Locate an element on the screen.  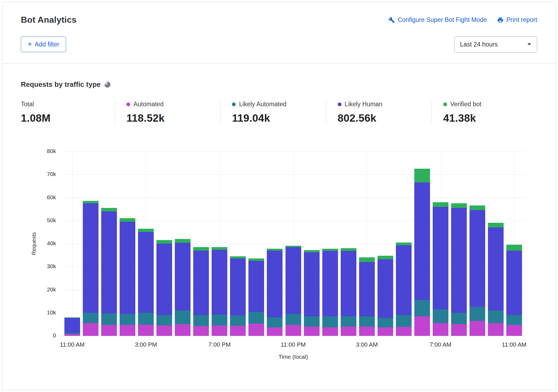
stacked-bar-3-00-pm is located at coordinates (146, 244).